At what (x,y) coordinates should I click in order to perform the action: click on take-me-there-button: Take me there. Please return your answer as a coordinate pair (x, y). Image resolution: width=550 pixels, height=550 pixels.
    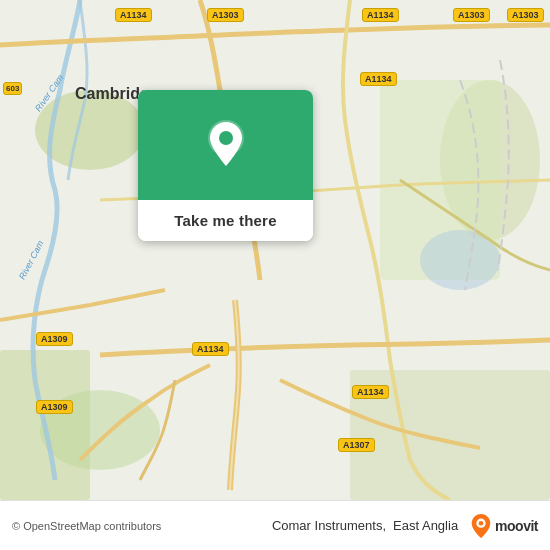
    Looking at the image, I should click on (226, 220).